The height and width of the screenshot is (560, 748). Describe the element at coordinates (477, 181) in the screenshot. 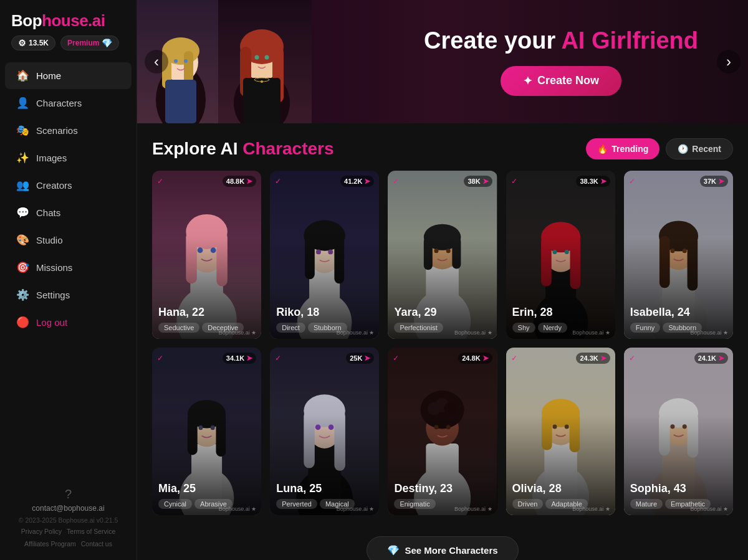

I see `character-stat: 38K ➤` at that location.